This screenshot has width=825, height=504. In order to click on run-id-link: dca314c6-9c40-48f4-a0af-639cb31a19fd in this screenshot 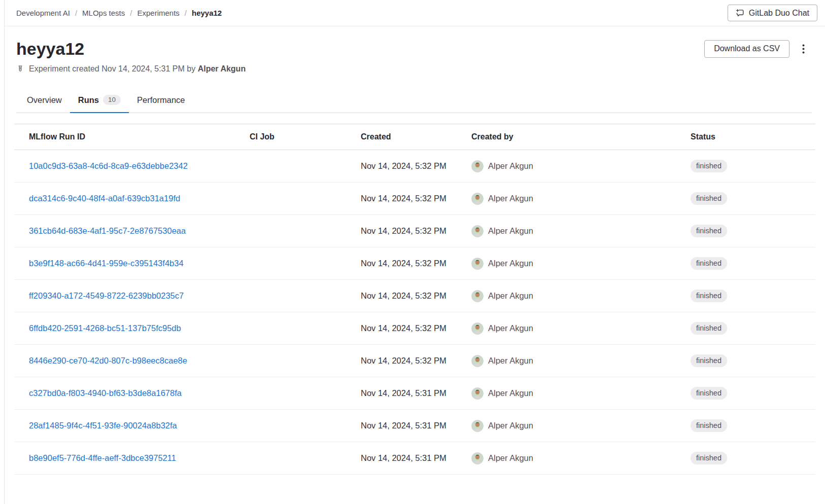, I will do `click(105, 199)`.